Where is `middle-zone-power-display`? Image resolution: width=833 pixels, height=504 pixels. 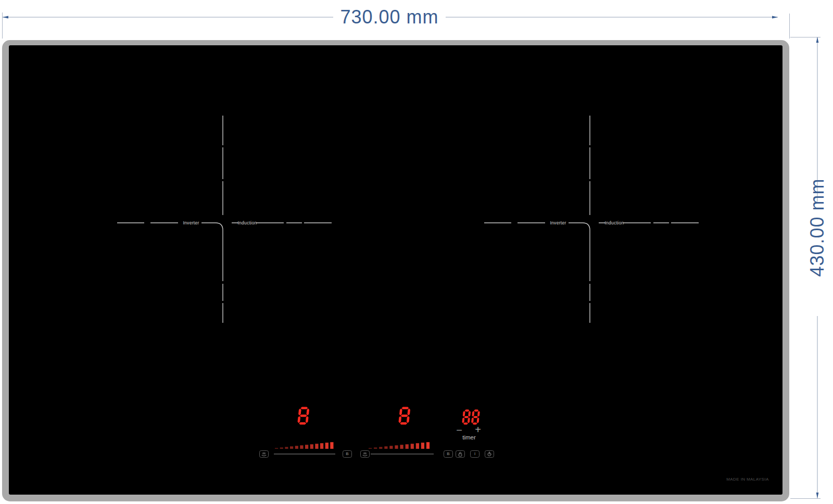
middle-zone-power-display is located at coordinates (404, 416).